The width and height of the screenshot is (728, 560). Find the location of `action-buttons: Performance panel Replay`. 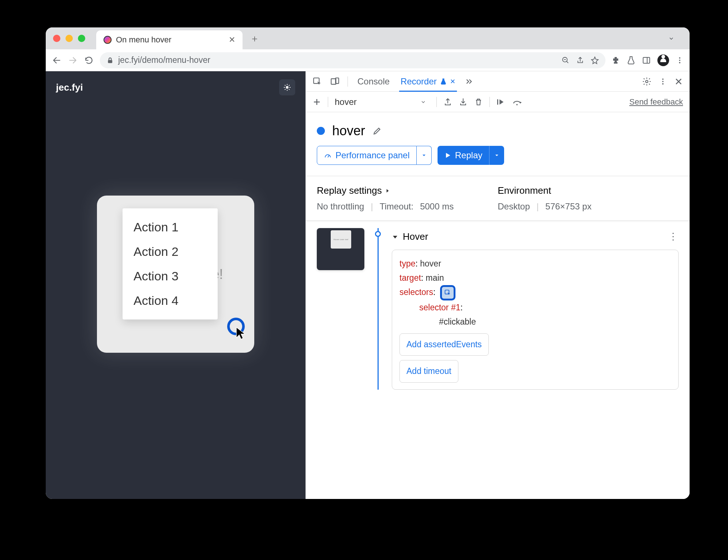

action-buttons: Performance panel Replay is located at coordinates (498, 161).